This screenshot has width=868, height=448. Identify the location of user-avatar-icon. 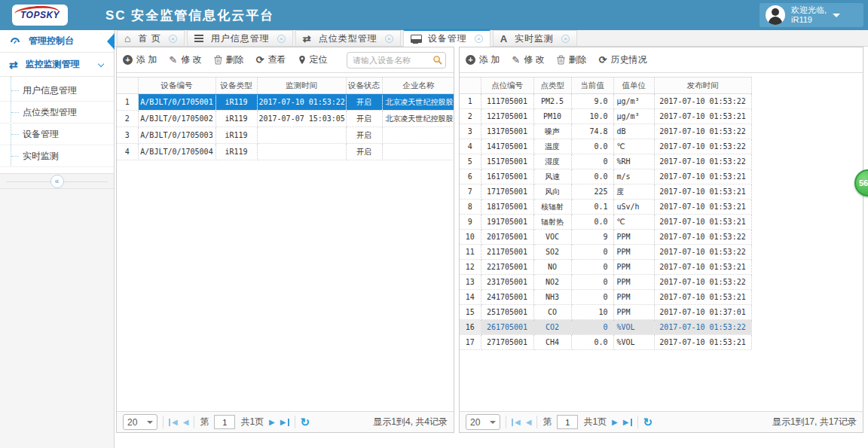
(775, 15).